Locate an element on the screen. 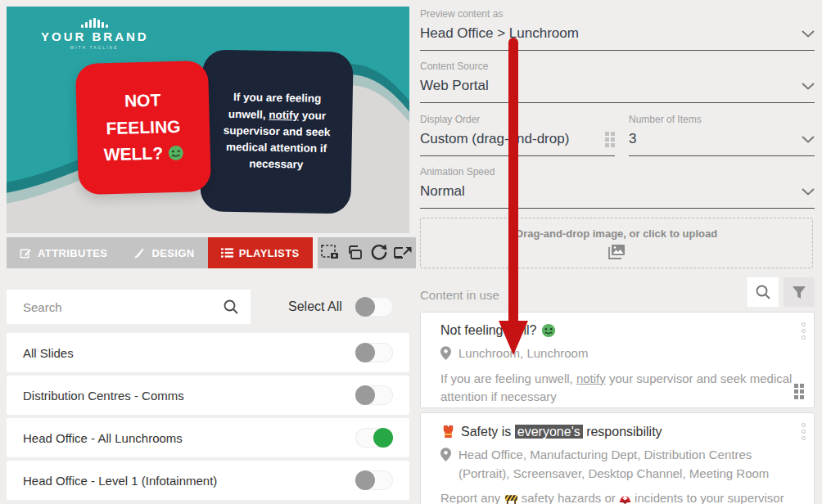 This screenshot has width=822, height=504. image-upload-icon is located at coordinates (616, 252).